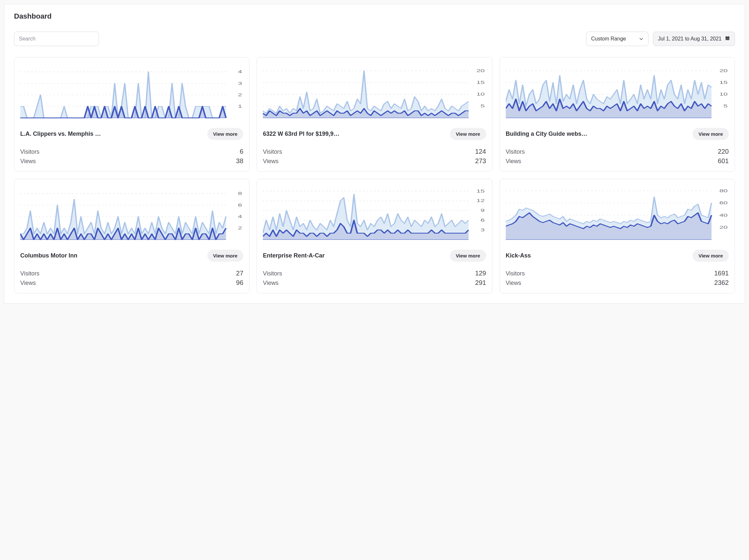 The height and width of the screenshot is (560, 749). What do you see at coordinates (723, 215) in the screenshot?
I see `svg-text: 40` at bounding box center [723, 215].